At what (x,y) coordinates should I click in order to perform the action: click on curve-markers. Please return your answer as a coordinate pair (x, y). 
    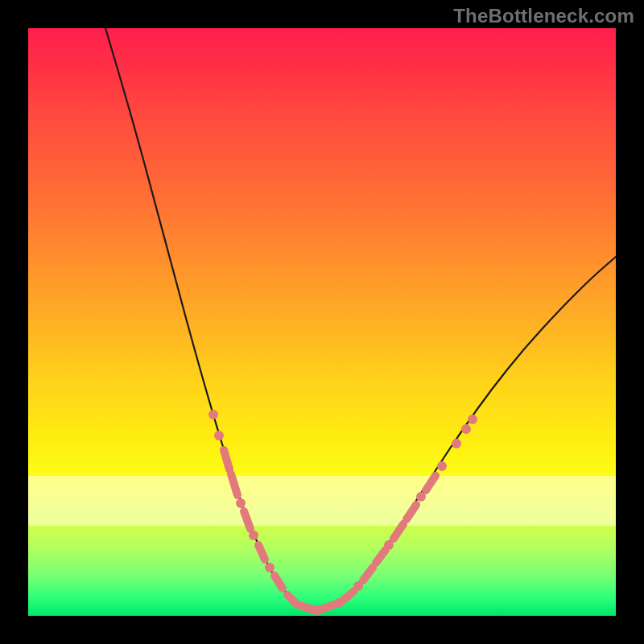
    Looking at the image, I should click on (343, 512).